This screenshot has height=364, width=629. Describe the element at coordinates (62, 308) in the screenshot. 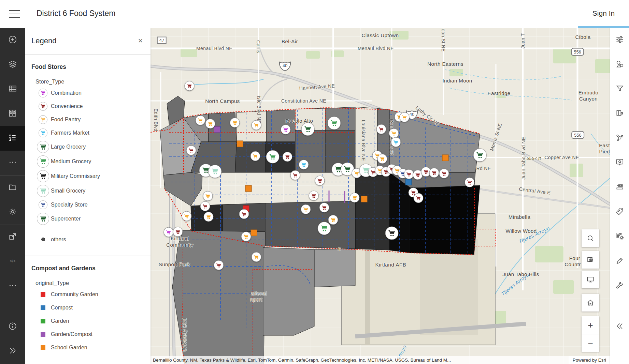

I see `legend-item-label: Compost` at that location.